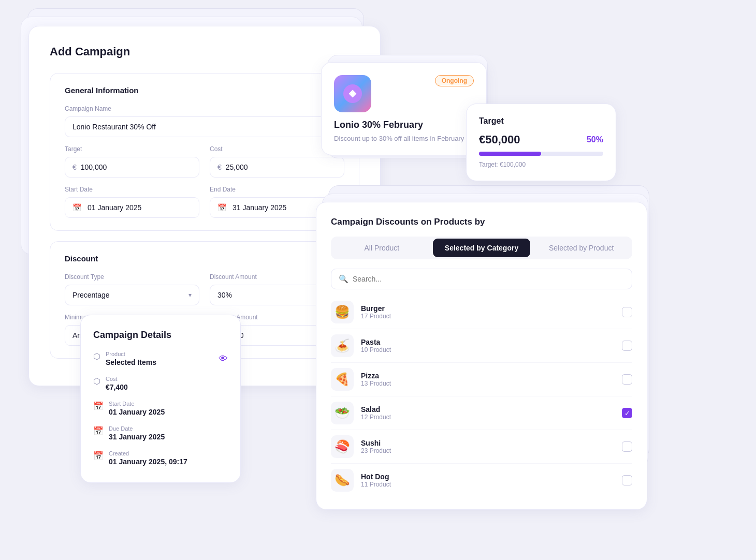 The width and height of the screenshot is (756, 560). Describe the element at coordinates (482, 279) in the screenshot. I see `search-box: 🔍` at that location.